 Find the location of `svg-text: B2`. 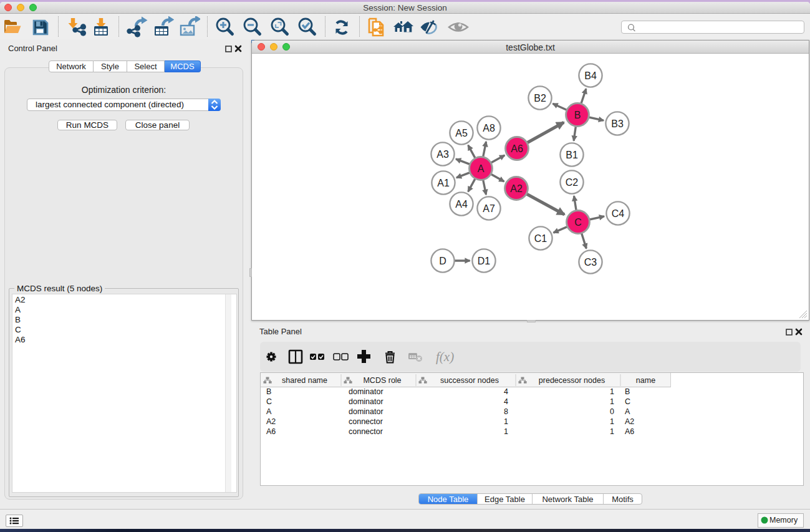

svg-text: B2 is located at coordinates (540, 99).